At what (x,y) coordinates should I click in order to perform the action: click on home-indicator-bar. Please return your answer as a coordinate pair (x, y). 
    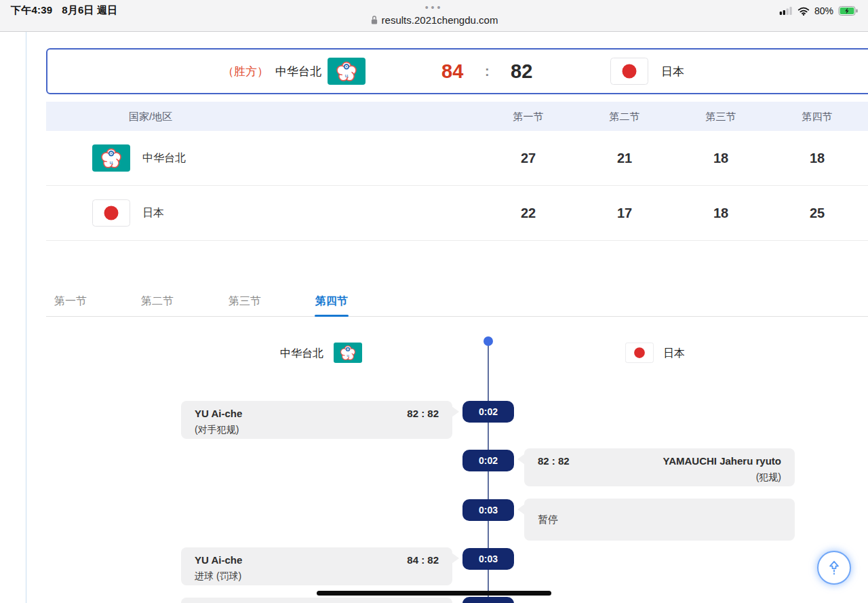
    Looking at the image, I should click on (434, 593).